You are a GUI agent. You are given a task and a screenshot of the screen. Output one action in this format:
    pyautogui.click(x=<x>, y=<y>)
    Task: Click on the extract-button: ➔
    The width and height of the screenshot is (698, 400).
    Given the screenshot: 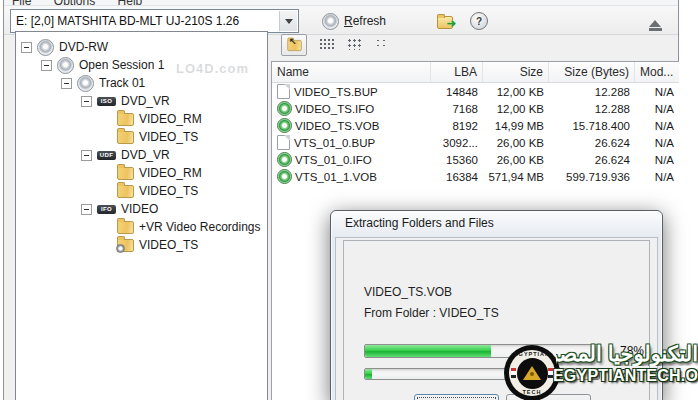 What is the action you would take?
    pyautogui.click(x=446, y=21)
    